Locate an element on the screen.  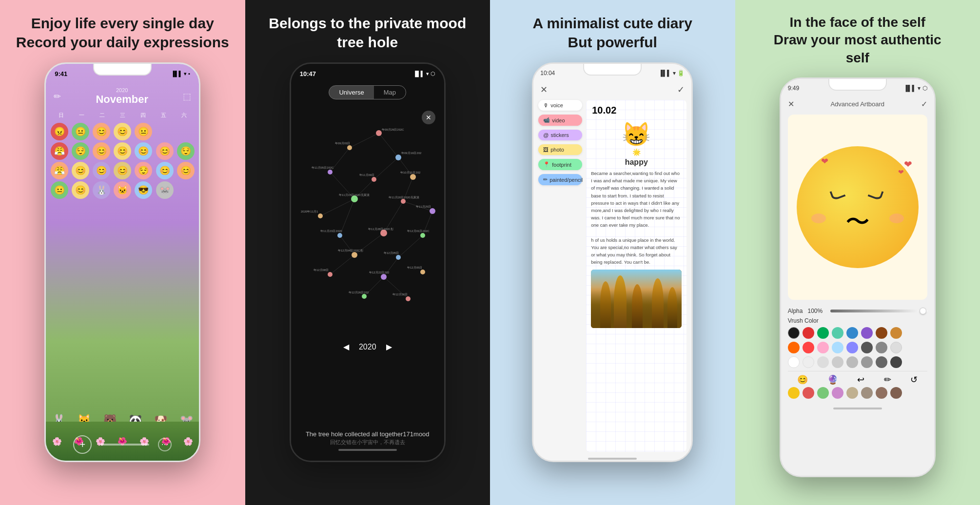
p3-close-icon: ✕ is located at coordinates (544, 90).